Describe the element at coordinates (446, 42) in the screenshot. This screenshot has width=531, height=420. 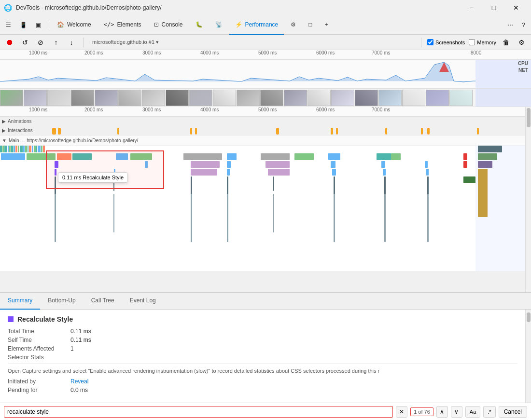
I see `screenshots-checkbox-label: Screenshots` at that location.